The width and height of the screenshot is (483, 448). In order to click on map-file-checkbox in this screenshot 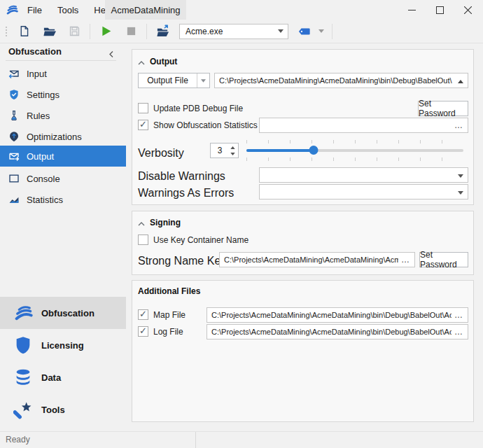, I will do `click(143, 315)`.